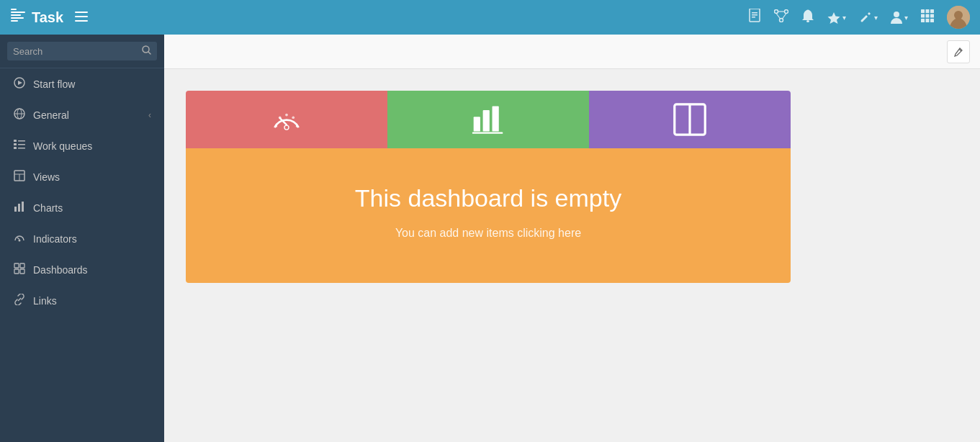 The width and height of the screenshot is (980, 442). What do you see at coordinates (19, 84) in the screenshot?
I see `circle-play-icon` at bounding box center [19, 84].